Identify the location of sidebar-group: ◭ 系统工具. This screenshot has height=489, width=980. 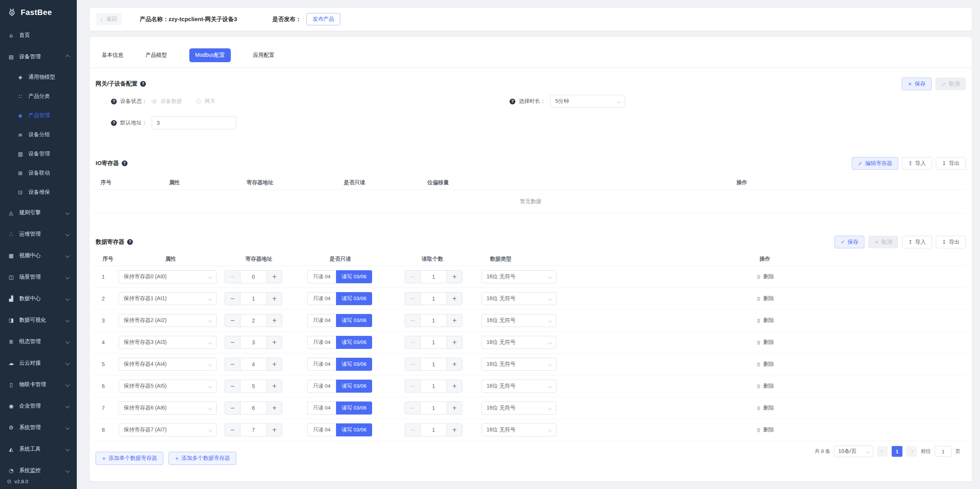
(38, 449).